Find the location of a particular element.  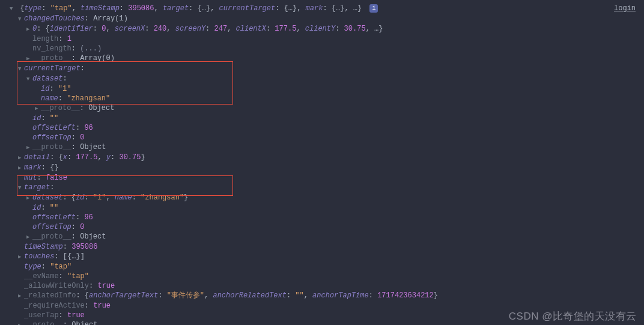

info-badge-icon: i is located at coordinates (374, 8).